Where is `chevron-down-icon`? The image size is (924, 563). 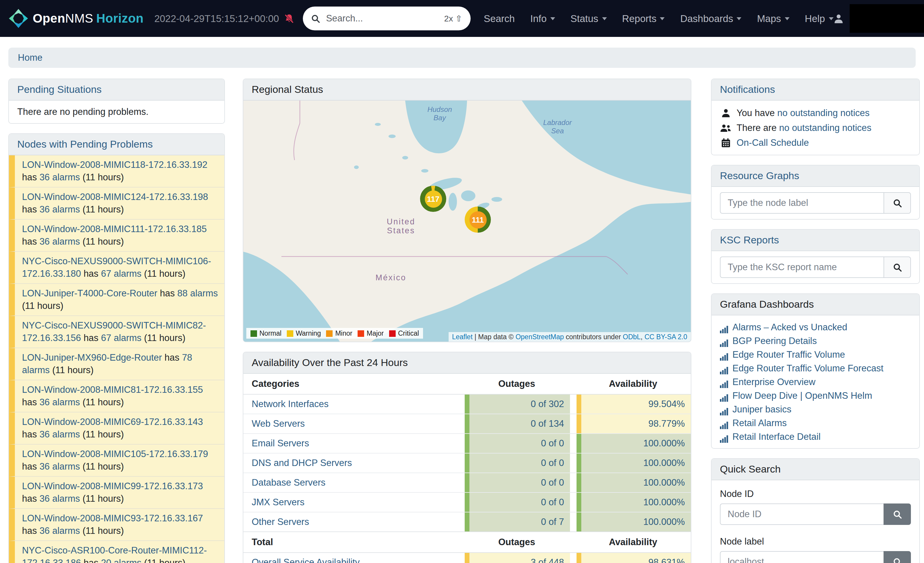
chevron-down-icon is located at coordinates (662, 18).